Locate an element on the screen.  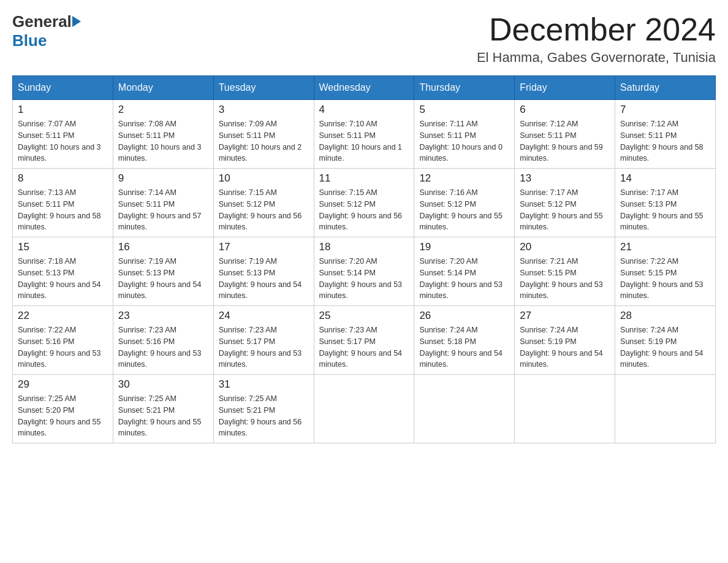
location-title: El Hamma, Gabes Governorate, Tunisia is located at coordinates (596, 58).